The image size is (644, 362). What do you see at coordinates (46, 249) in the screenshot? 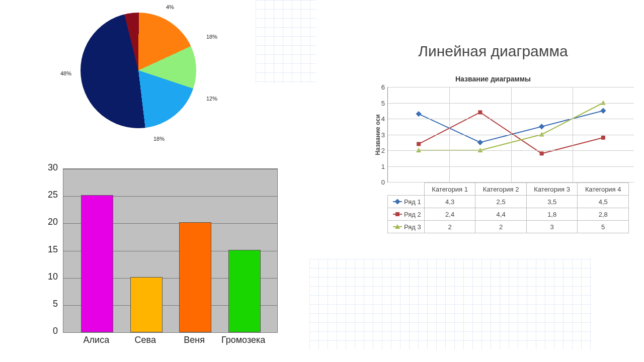
I see `bar-ytick: 15` at bounding box center [46, 249].